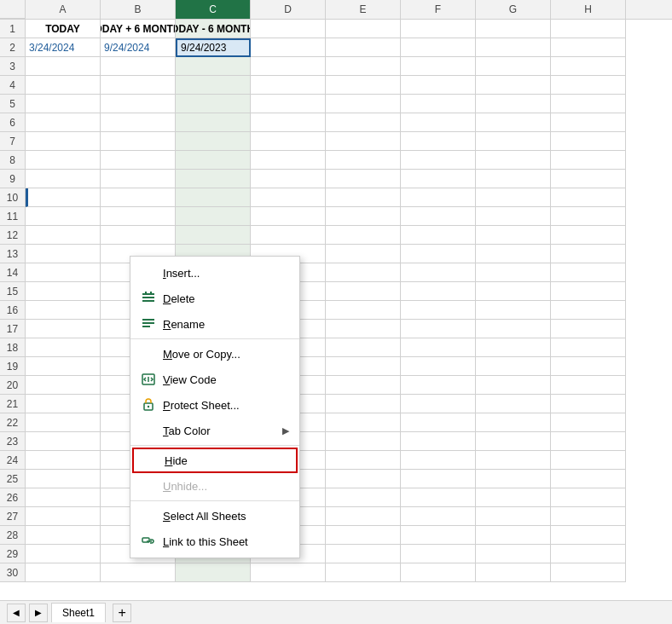  I want to click on col-header-b: B, so click(138, 9).